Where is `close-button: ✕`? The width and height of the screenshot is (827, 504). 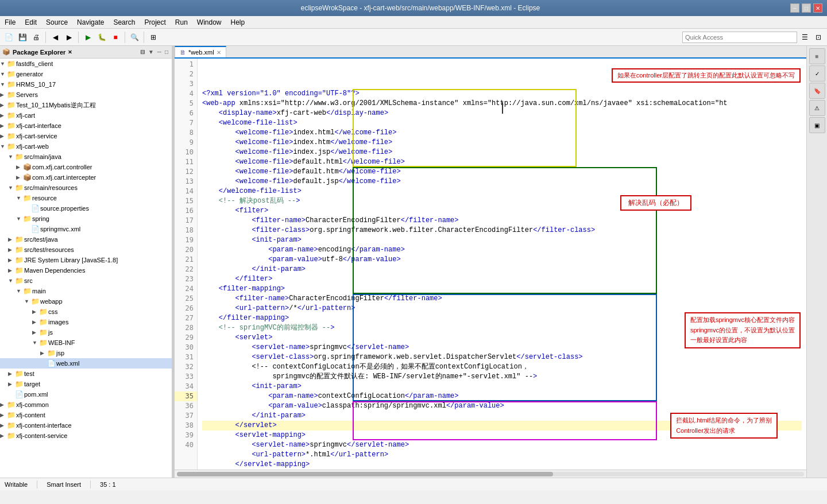 close-button: ✕ is located at coordinates (818, 8).